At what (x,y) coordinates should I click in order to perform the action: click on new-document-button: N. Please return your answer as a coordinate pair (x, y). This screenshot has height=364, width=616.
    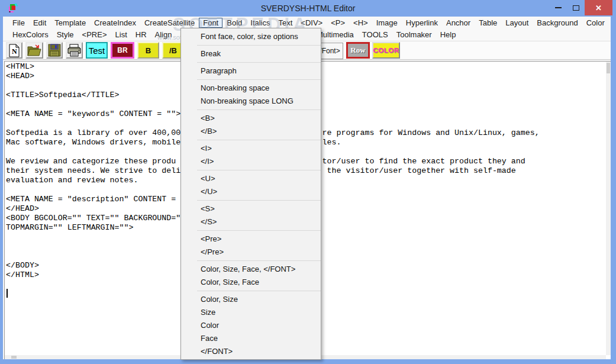
    Looking at the image, I should click on (14, 50).